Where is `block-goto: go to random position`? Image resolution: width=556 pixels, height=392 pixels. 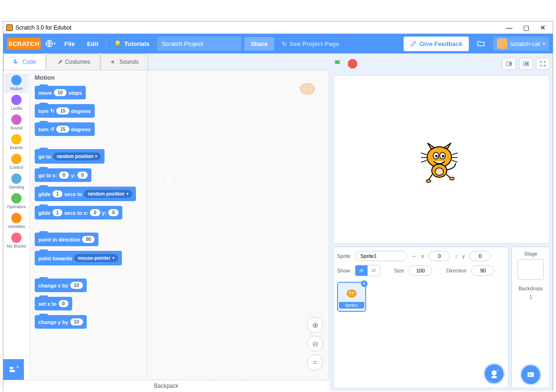 block-goto: go to random position is located at coordinates (69, 157).